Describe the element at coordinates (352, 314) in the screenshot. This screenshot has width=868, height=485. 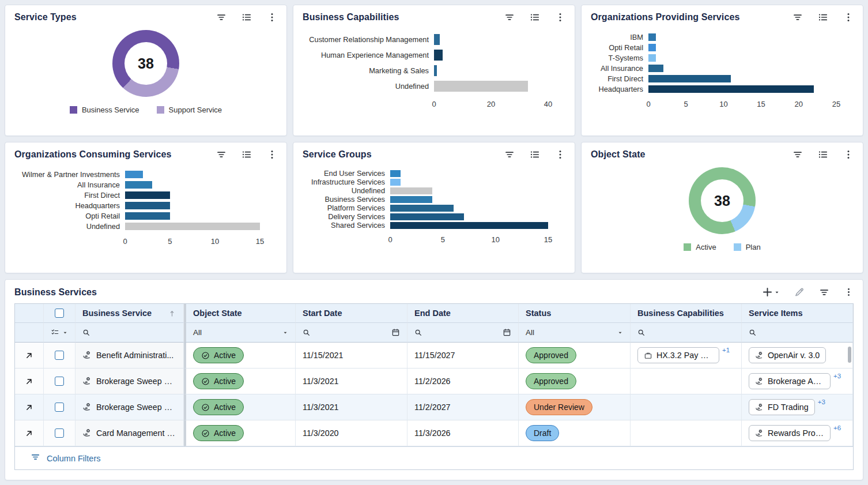
I see `column-header-start: Start Date` at that location.